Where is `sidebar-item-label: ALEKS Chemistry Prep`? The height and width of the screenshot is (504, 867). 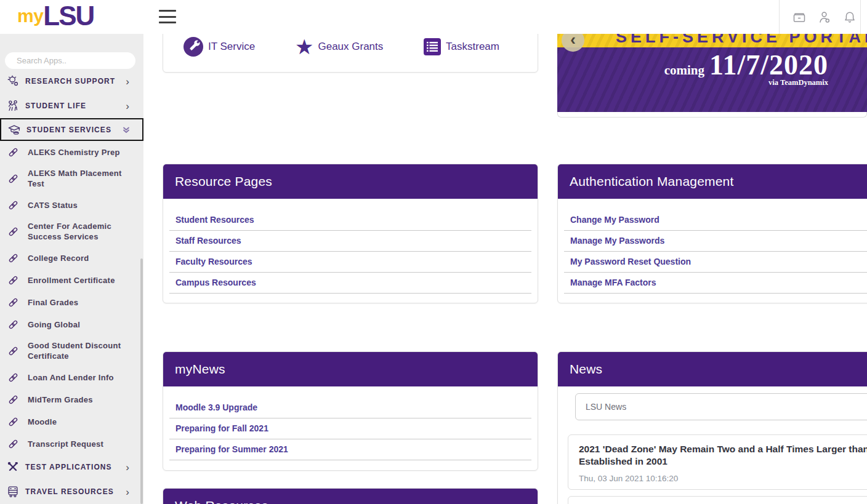 sidebar-item-label: ALEKS Chemistry Prep is located at coordinates (74, 153).